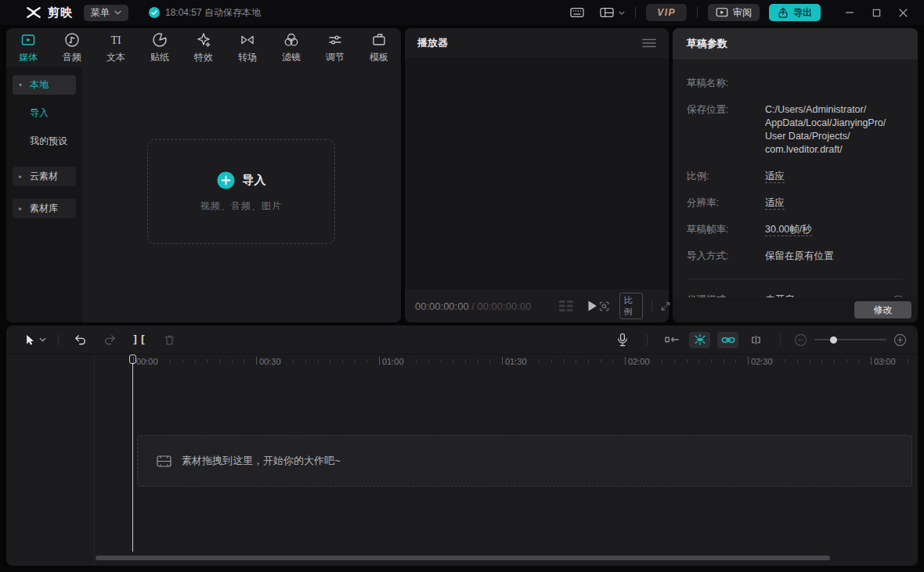  I want to click on playhead, so click(133, 453).